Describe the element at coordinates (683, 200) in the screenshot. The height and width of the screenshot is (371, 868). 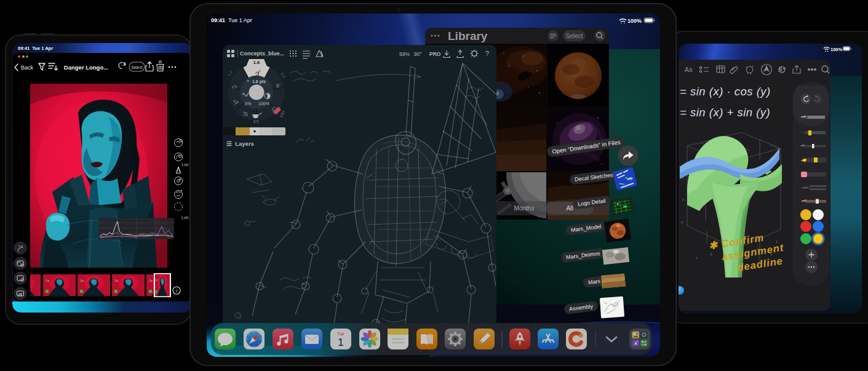
I see `svg-text: 0` at that location.